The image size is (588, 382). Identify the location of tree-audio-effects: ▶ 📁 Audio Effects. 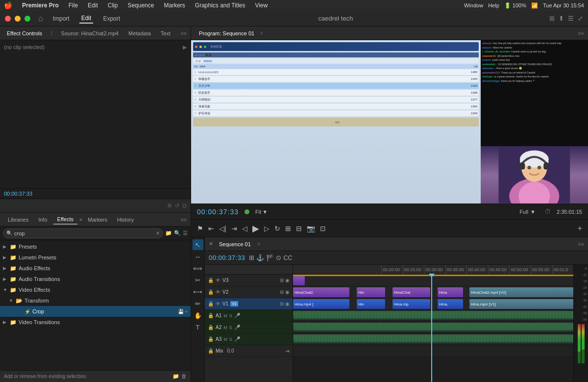
(95, 268).